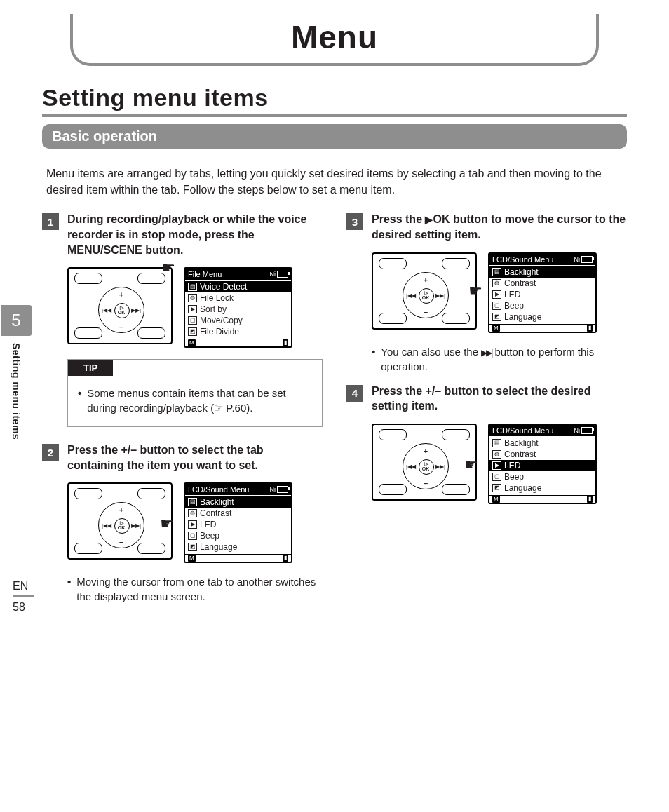 The width and height of the screenshot is (669, 812). What do you see at coordinates (213, 309) in the screenshot?
I see `lcd-row-label: Sort by` at bounding box center [213, 309].